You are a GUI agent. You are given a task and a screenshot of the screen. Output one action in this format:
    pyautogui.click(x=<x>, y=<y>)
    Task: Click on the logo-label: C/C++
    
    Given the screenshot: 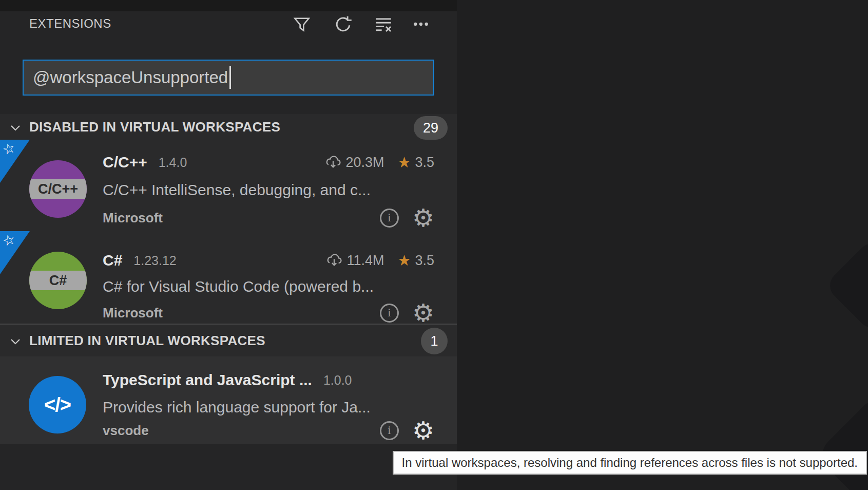 What is the action you would take?
    pyautogui.click(x=58, y=189)
    